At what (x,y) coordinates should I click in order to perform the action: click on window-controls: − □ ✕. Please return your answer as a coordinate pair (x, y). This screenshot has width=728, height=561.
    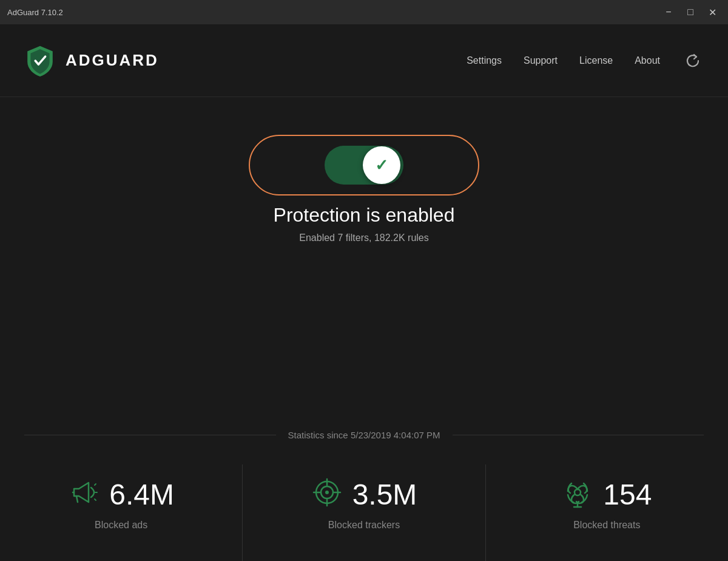
    Looking at the image, I should click on (690, 12).